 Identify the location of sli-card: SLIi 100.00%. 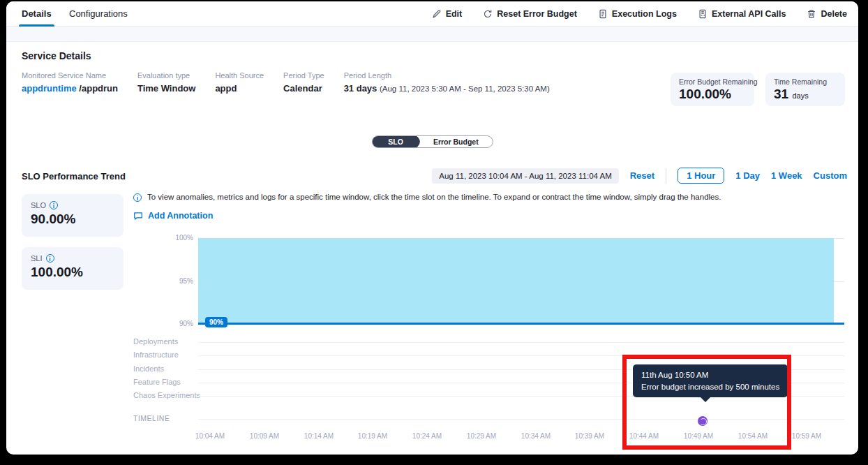
(73, 268).